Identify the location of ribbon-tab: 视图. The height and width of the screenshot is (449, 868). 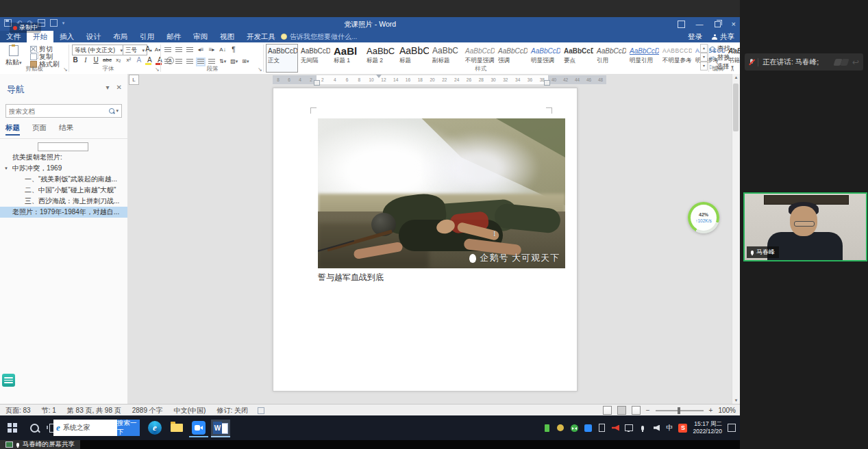
(227, 37).